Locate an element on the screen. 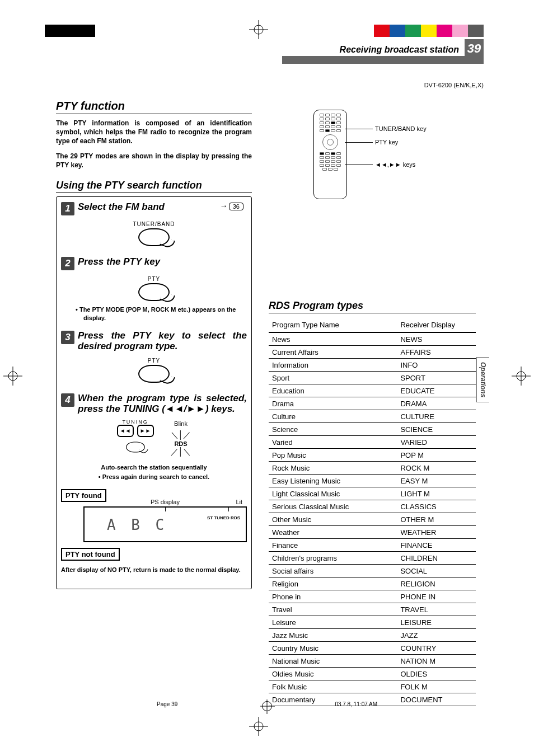  blink-indicator: Blink ＼│／ RDS ／│＼ is located at coordinates (181, 439).